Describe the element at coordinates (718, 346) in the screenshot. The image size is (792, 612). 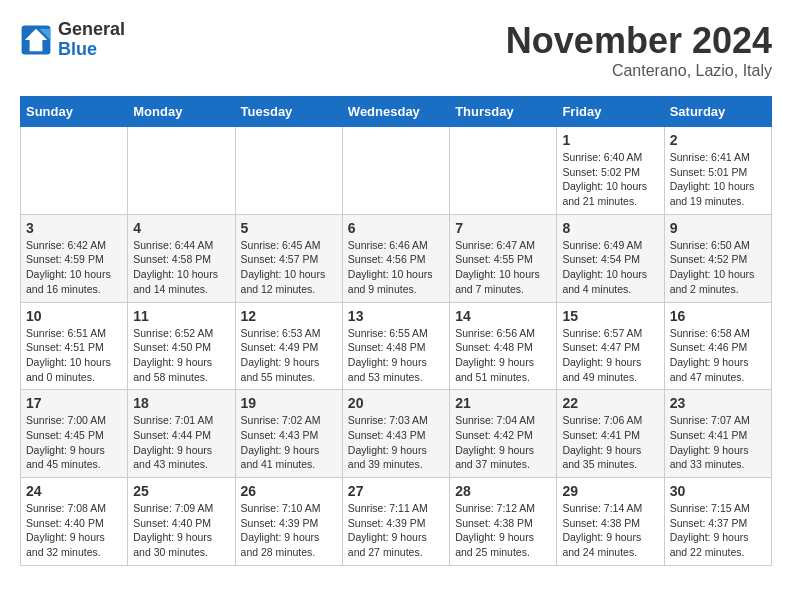
I see `calendar-cell: 16Sunrise: 6:58 AMSunset: 4:46 PMDayligh…` at that location.